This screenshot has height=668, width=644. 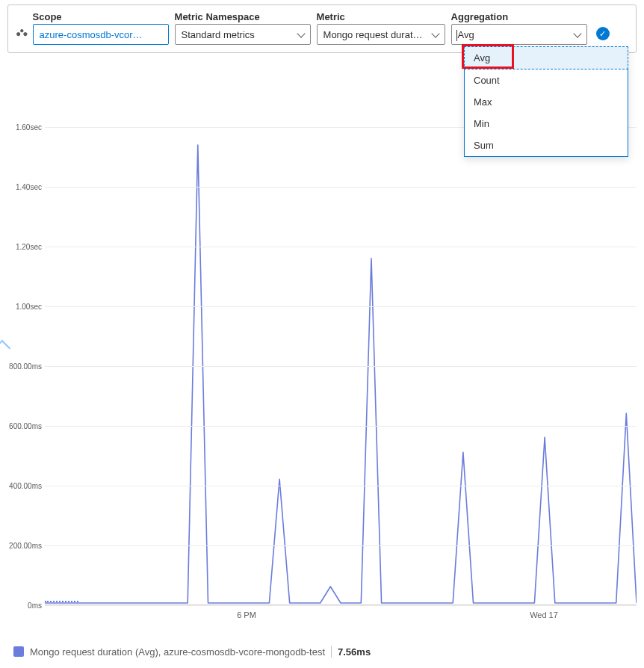 What do you see at coordinates (381, 28) in the screenshot?
I see `metric-field: Metric Mongo request durat…` at bounding box center [381, 28].